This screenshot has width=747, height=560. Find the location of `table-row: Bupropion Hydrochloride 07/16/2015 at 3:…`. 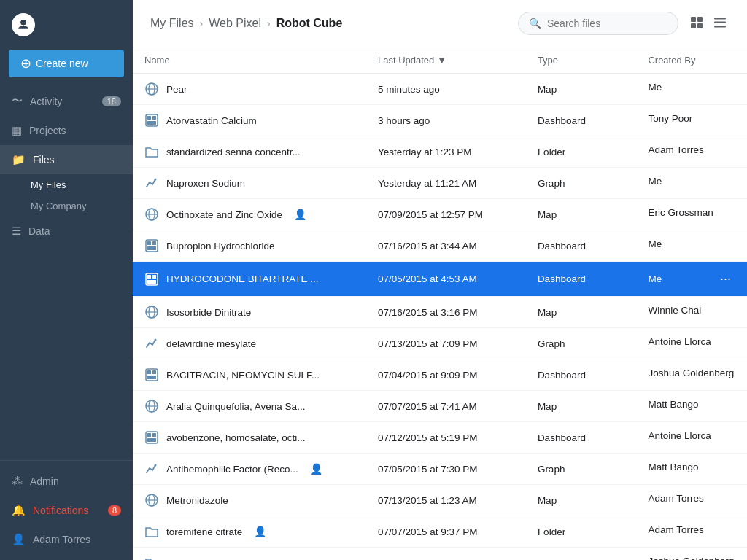

table-row: Bupropion Hydrochloride 07/16/2015 at 3:… is located at coordinates (440, 246).